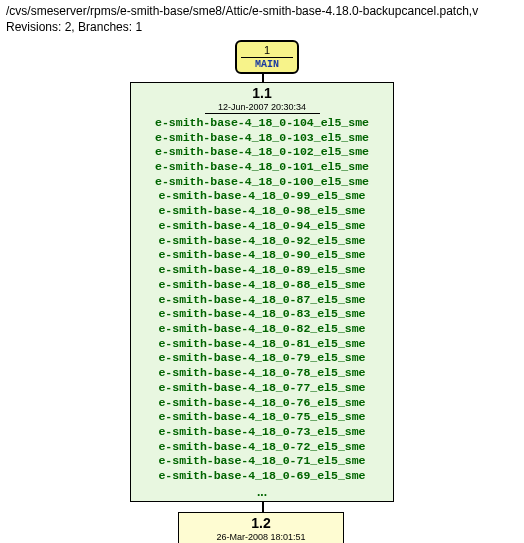  What do you see at coordinates (261, 524) in the screenshot?
I see `revision-number: 1.2` at bounding box center [261, 524].